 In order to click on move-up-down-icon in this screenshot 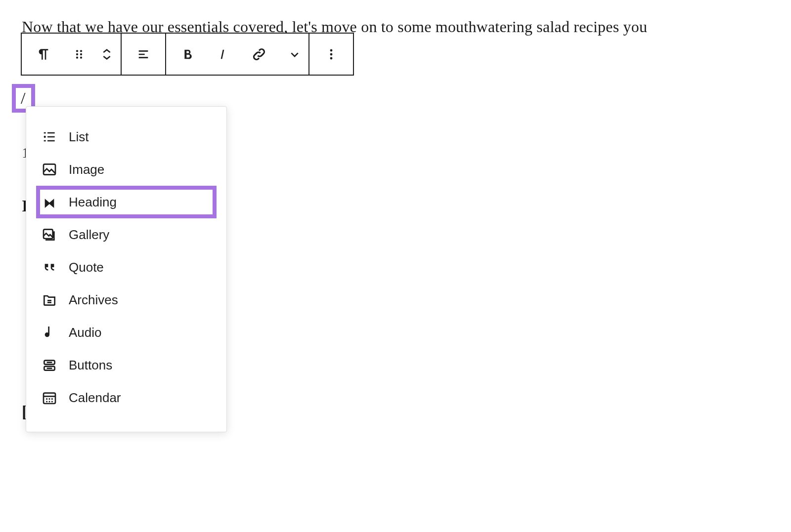, I will do `click(107, 54)`.